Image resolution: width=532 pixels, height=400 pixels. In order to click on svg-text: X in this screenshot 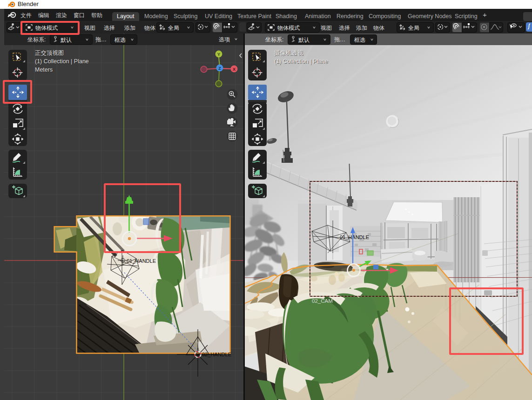, I will do `click(234, 69)`.